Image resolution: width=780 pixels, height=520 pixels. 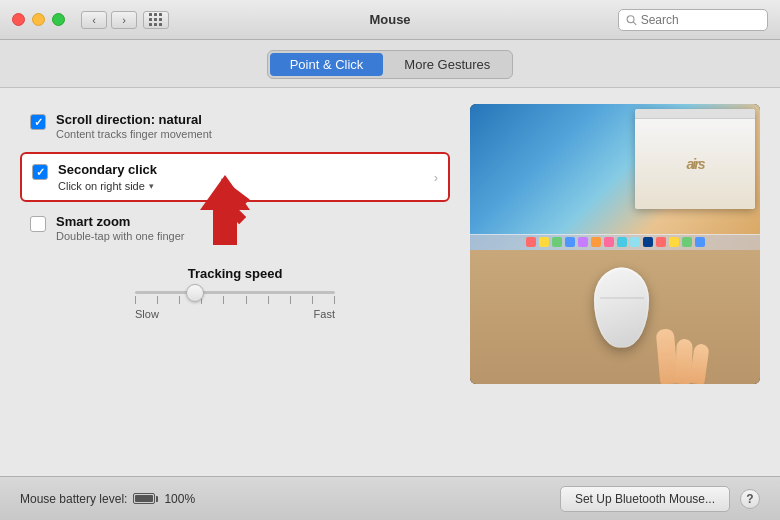 What do you see at coordinates (108, 186) in the screenshot?
I see `dropdown-row: Click on right side ▾` at bounding box center [108, 186].